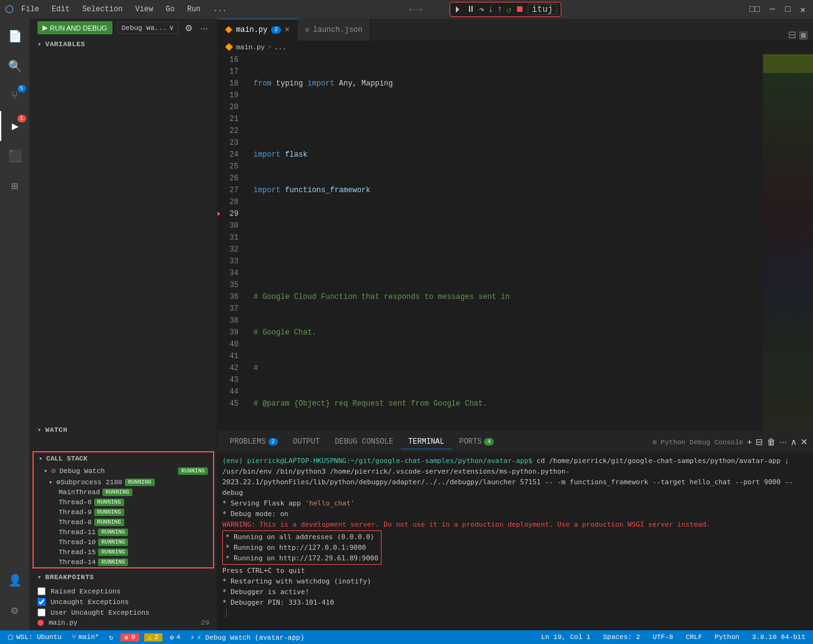 The image size is (813, 644). I want to click on toggle-sidebar-button: ▣, so click(803, 35).